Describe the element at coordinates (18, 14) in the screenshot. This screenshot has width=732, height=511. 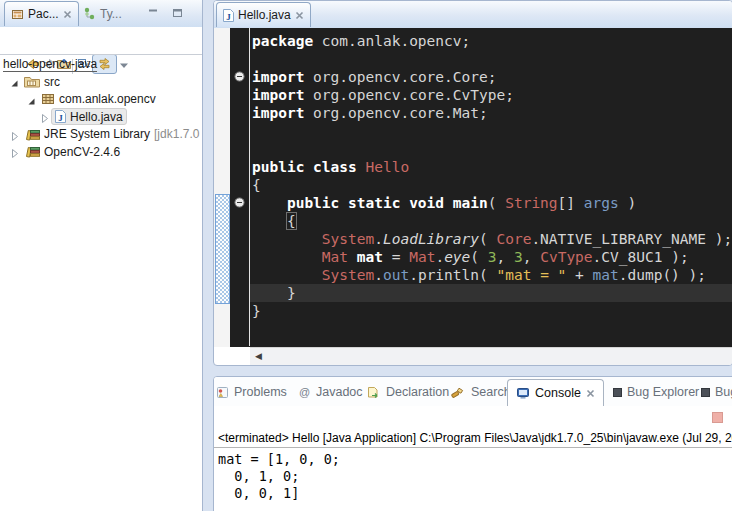
I see `package-explorer-icon` at that location.